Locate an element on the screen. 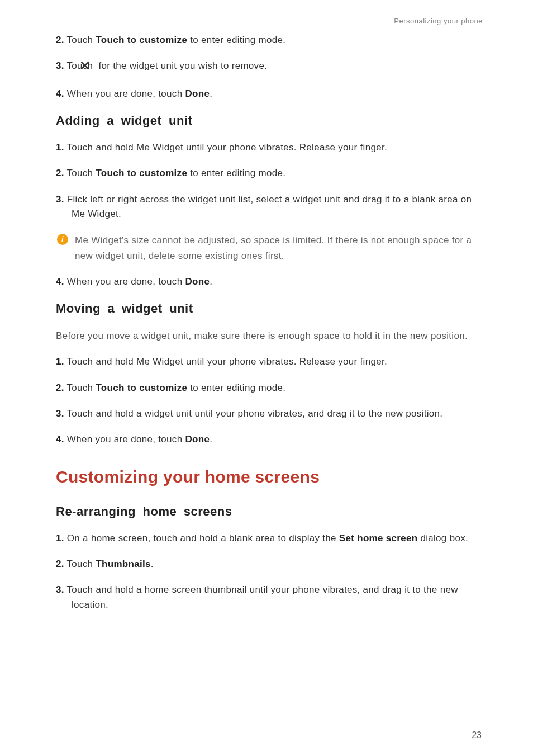 The width and height of the screenshot is (533, 756). step-text: Flick left or right across the widget un… is located at coordinates (269, 207).